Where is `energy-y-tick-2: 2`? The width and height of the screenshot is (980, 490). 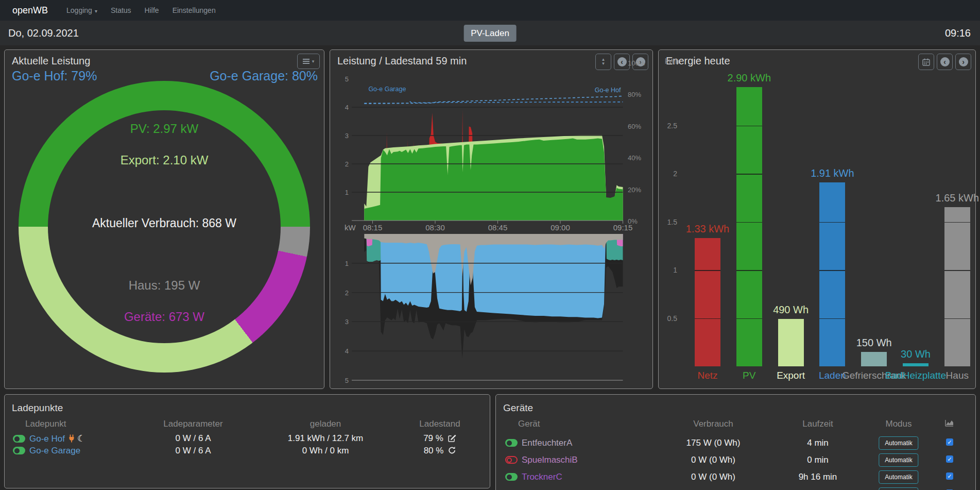 energy-y-tick-2: 2 is located at coordinates (668, 174).